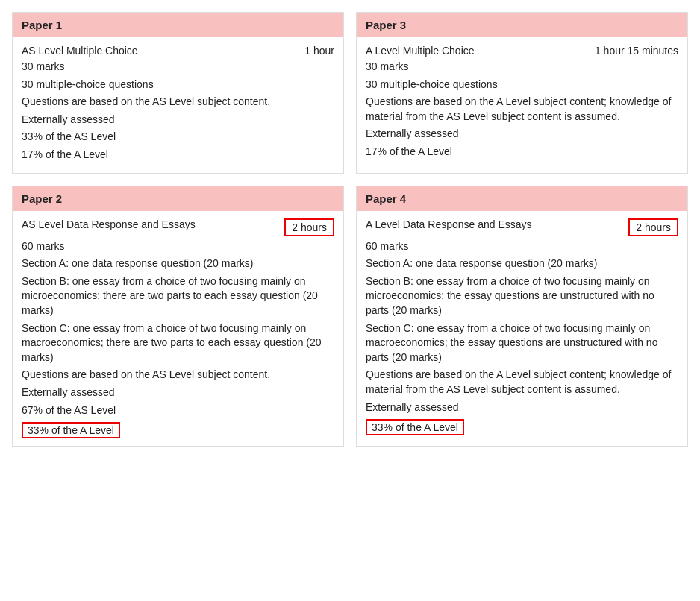 The height and width of the screenshot is (601, 700). Describe the element at coordinates (178, 411) in the screenshot. I see `info-line: 67% of the AS Level` at that location.